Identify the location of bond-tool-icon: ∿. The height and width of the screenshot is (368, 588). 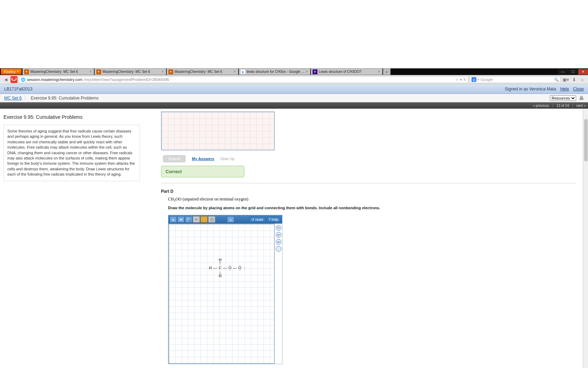
(231, 219).